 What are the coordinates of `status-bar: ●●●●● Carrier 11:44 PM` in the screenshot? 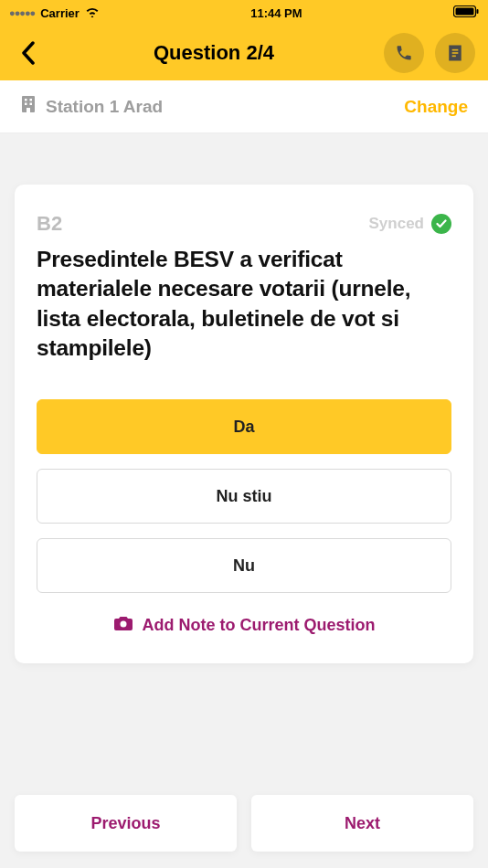 It's located at (244, 13).